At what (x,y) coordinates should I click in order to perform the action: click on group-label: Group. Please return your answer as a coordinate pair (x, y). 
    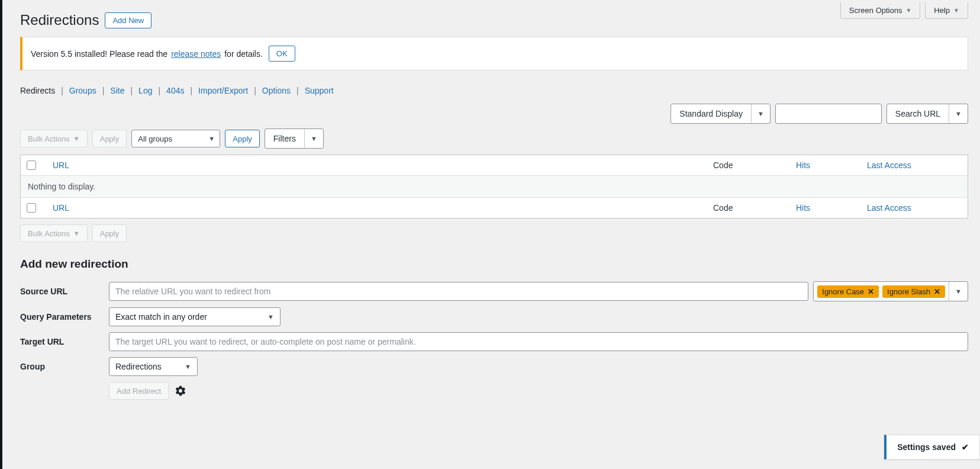
    Looking at the image, I should click on (63, 367).